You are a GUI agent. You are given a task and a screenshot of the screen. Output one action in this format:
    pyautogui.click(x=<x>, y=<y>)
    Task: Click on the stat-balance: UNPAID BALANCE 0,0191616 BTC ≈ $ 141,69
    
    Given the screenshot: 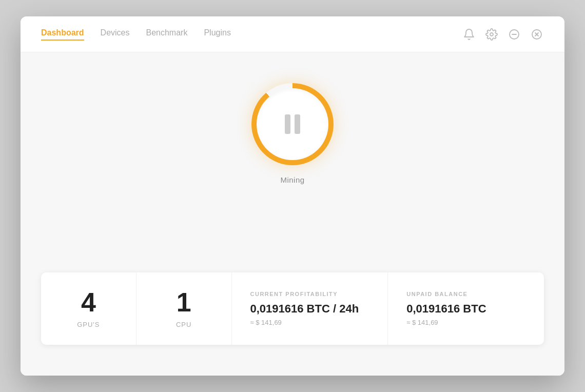 What is the action you would take?
    pyautogui.click(x=466, y=309)
    